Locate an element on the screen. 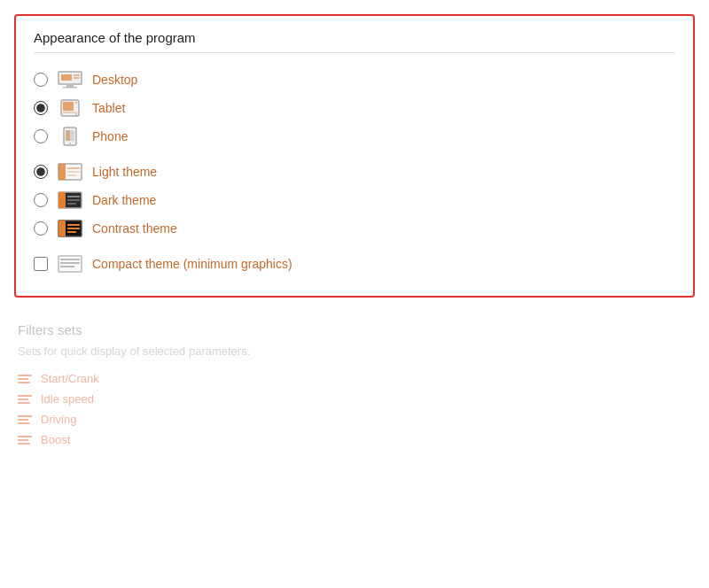 This screenshot has height=588, width=709. phone-radio is located at coordinates (41, 136).